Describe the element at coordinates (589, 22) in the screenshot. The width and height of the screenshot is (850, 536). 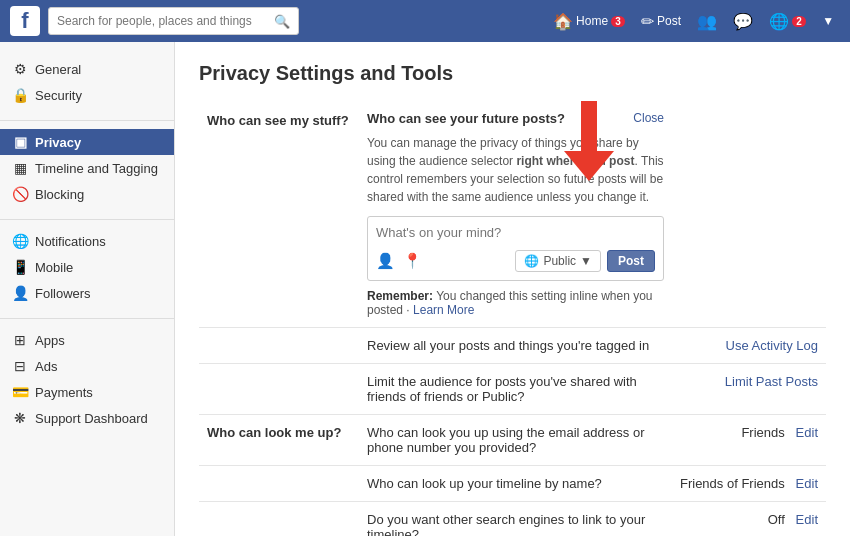
I see `home-nav-item: 🏠 Home 3` at that location.